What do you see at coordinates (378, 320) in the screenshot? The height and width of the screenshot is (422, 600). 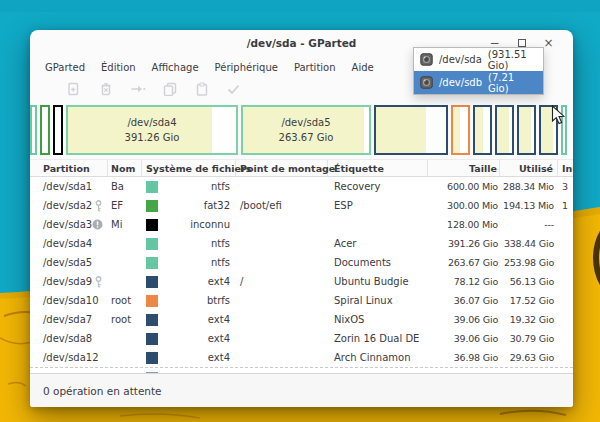 I see `cell-label: NixOS` at bounding box center [378, 320].